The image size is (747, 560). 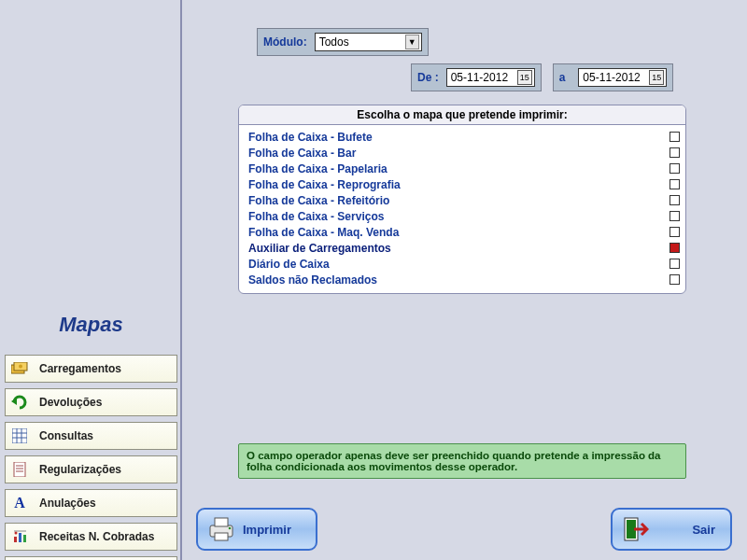 What do you see at coordinates (325, 185) in the screenshot?
I see `list-item-label: Folha de Caixa - Reprografia` at bounding box center [325, 185].